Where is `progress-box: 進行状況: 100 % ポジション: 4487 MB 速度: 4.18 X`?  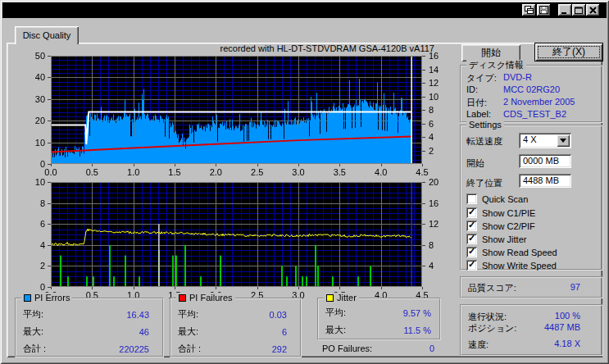
progress-box: 進行状況: 100 % ポジション: 4487 MB 速度: 4.18 X is located at coordinates (531, 330).